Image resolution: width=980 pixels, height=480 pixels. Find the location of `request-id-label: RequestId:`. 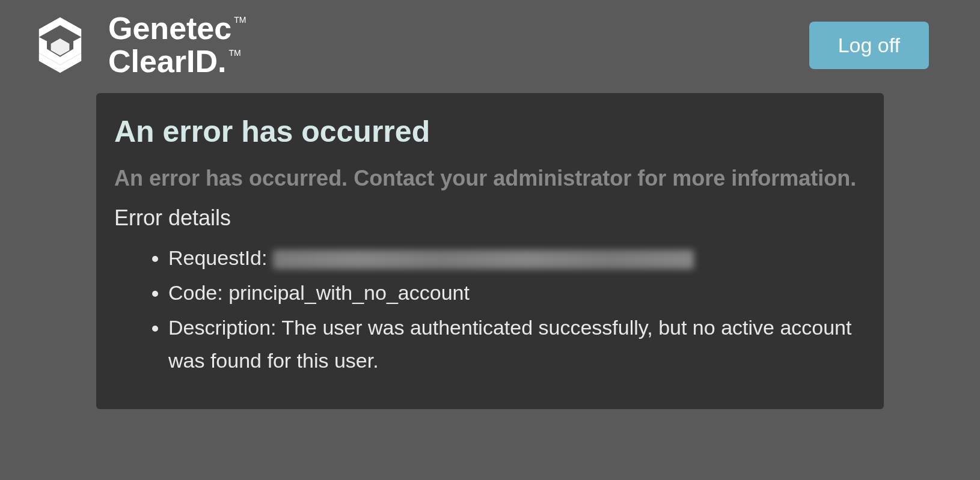

request-id-label: RequestId: is located at coordinates (221, 258).